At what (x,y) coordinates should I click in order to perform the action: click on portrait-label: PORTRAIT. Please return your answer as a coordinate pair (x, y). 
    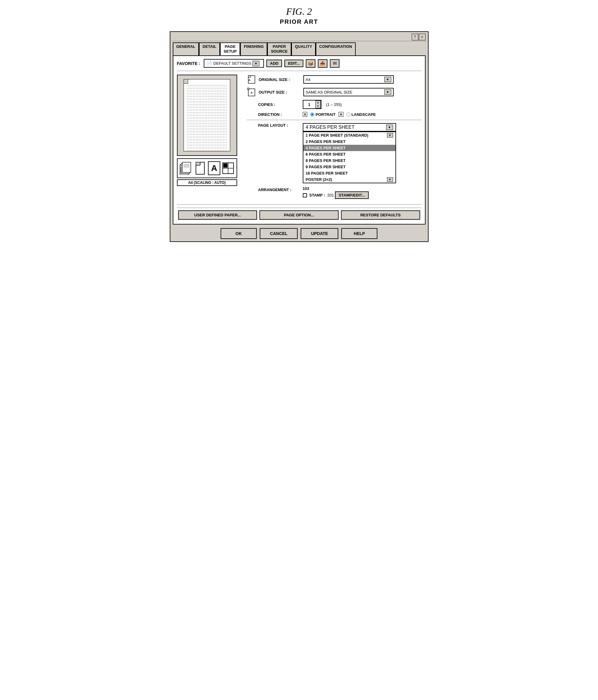
    Looking at the image, I should click on (325, 115).